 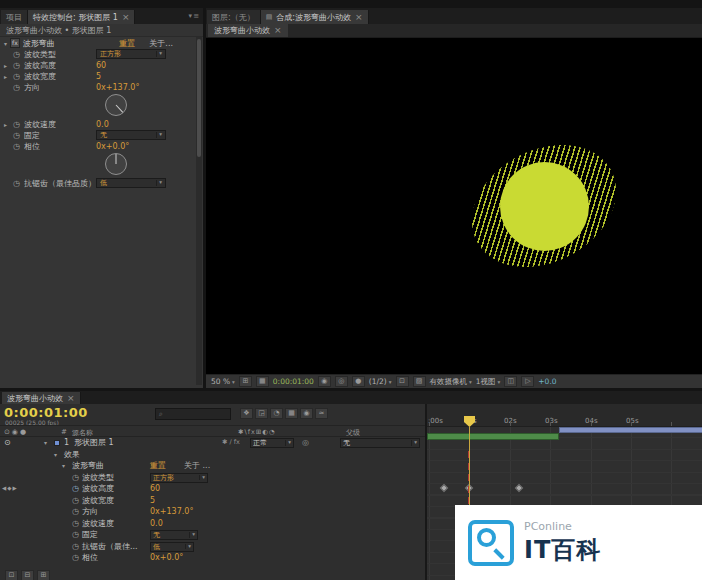 What do you see at coordinates (306, 443) in the screenshot?
I see `pickwhip-icon: ◎` at bounding box center [306, 443].